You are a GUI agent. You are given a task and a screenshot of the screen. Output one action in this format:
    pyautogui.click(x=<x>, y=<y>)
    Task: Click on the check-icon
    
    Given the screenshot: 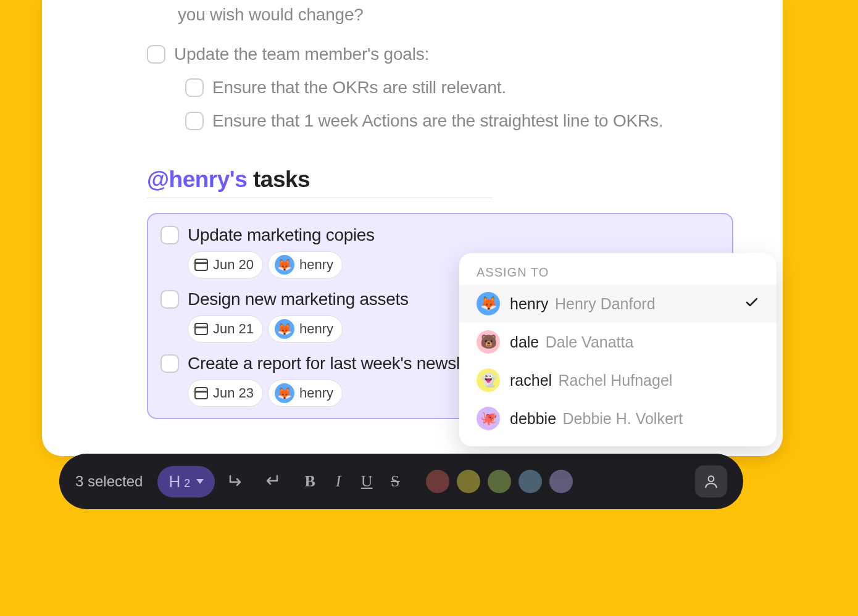 What is the action you would take?
    pyautogui.click(x=752, y=304)
    